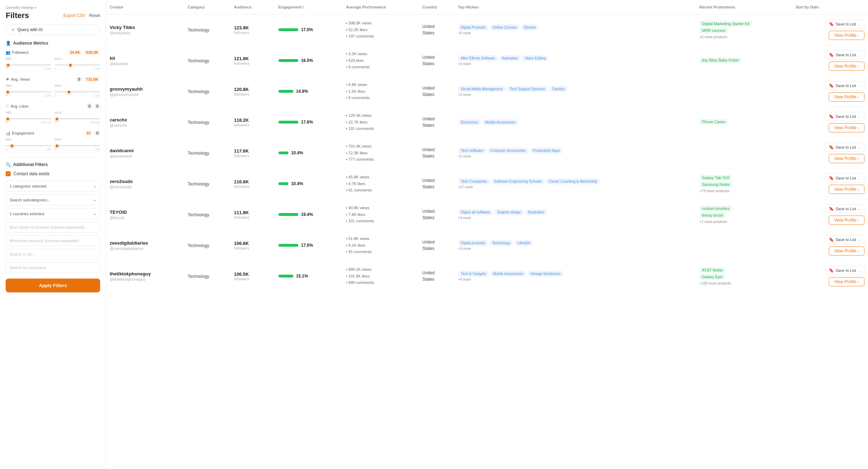 Image resolution: width=868 pixels, height=469 pixels. Describe the element at coordinates (53, 30) in the screenshot. I see `query-ai-button: ✦ Query with AI` at that location.